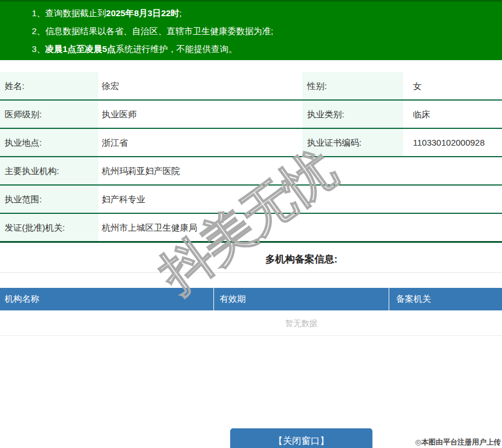 This screenshot has height=448, width=502. What do you see at coordinates (300, 199) in the screenshot?
I see `scope-value: 妇产科专业` at bounding box center [300, 199].